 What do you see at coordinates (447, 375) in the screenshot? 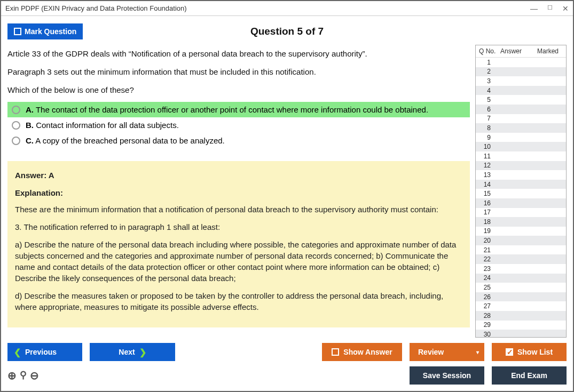
I see `save-session-label: Save Session` at bounding box center [447, 375].